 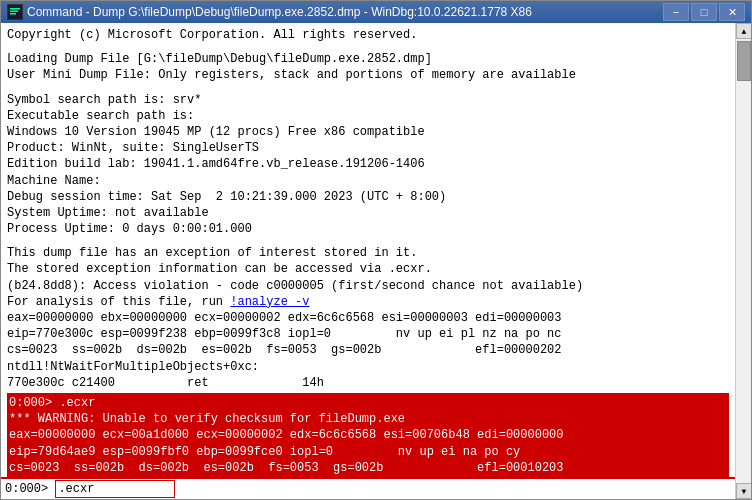 I want to click on line-4: Symbol search path is: srv*, so click(x=368, y=100).